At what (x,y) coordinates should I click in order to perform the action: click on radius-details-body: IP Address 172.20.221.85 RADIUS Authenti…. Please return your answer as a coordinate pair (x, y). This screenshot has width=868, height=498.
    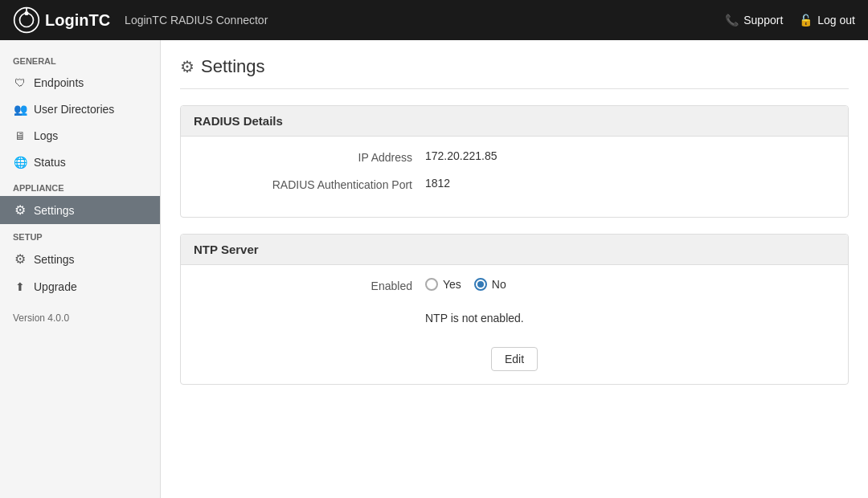
    Looking at the image, I should click on (514, 177).